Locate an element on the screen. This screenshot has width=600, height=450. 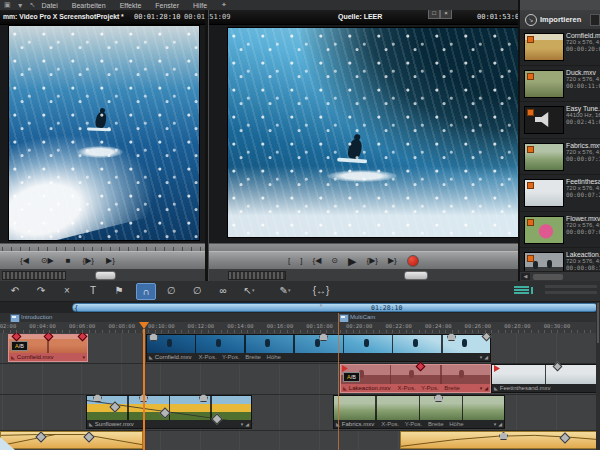
clip-label: ◣Fabrics.mxvX-Pos. Y-Pos. Breite Höhe◢▾ is located at coordinates (419, 424).